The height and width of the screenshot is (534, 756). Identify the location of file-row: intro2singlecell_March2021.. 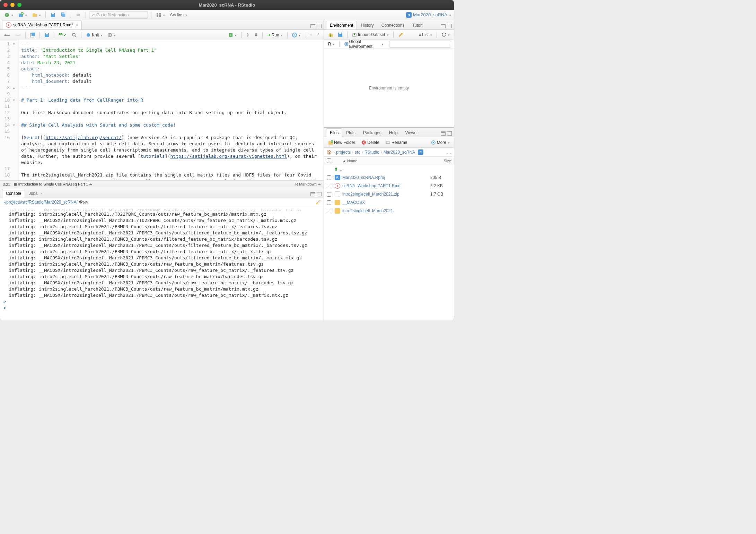
(389, 211).